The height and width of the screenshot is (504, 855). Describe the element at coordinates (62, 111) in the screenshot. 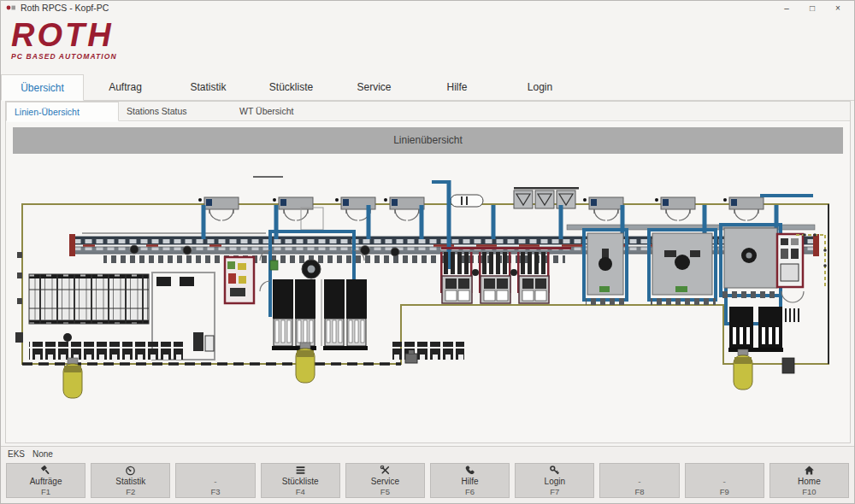

I see `subtab-linien-uebersicht: Linien-Übersicht (Grafisch)` at that location.